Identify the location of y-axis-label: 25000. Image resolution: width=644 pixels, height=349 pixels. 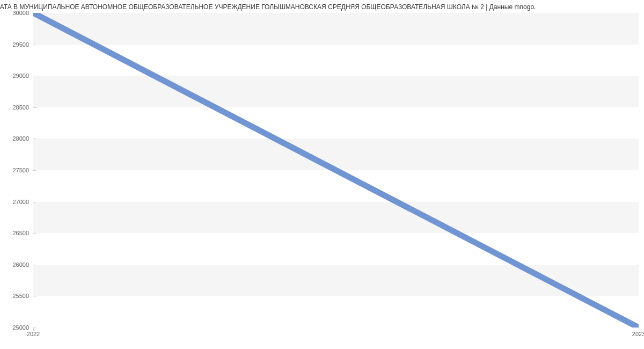
(20, 328).